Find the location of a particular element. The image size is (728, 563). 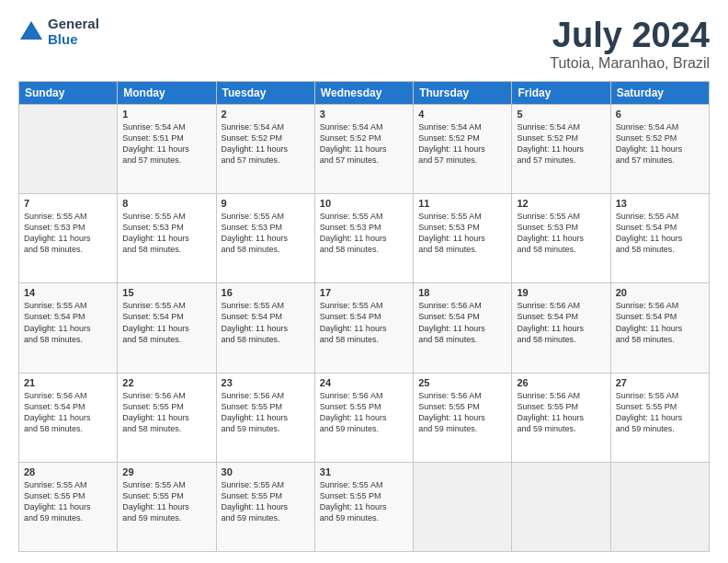

page-subtitle: Tutoia, Maranhao, Brazil is located at coordinates (630, 63).